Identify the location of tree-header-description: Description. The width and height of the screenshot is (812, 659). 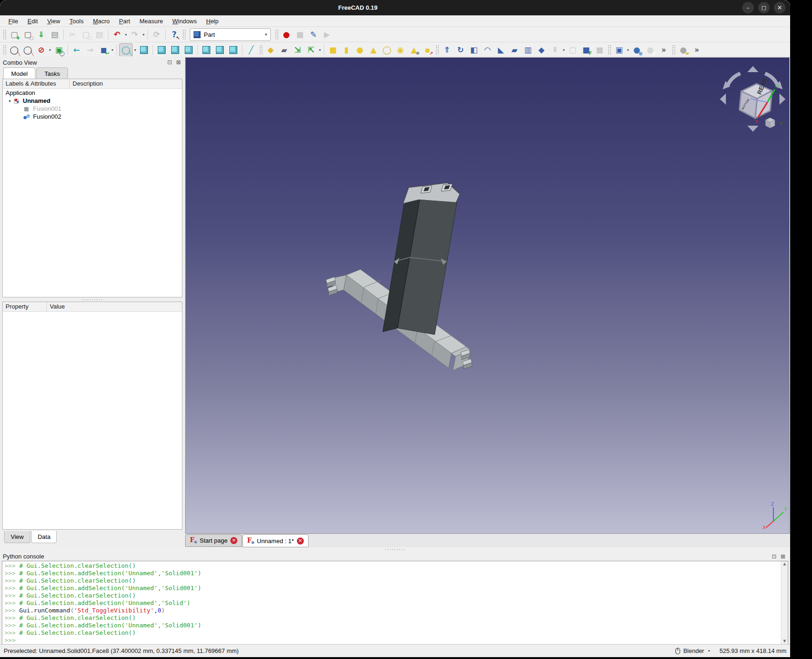
(126, 84).